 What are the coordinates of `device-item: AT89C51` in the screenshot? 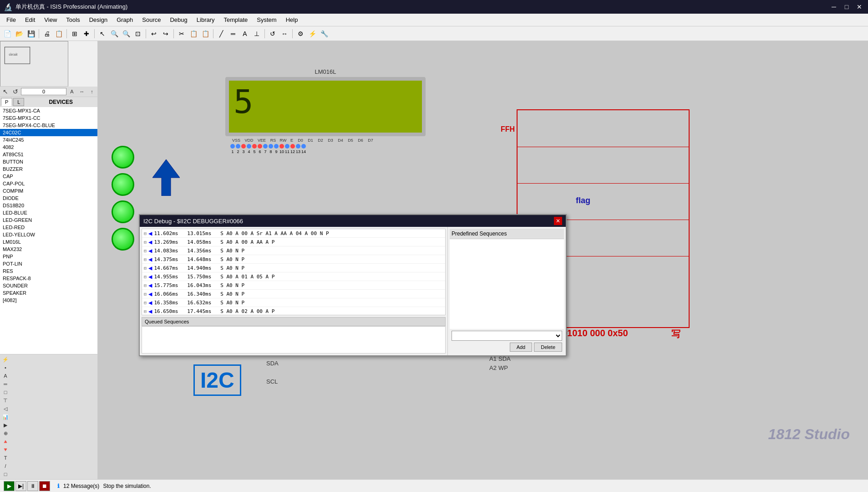 It's located at (49, 154).